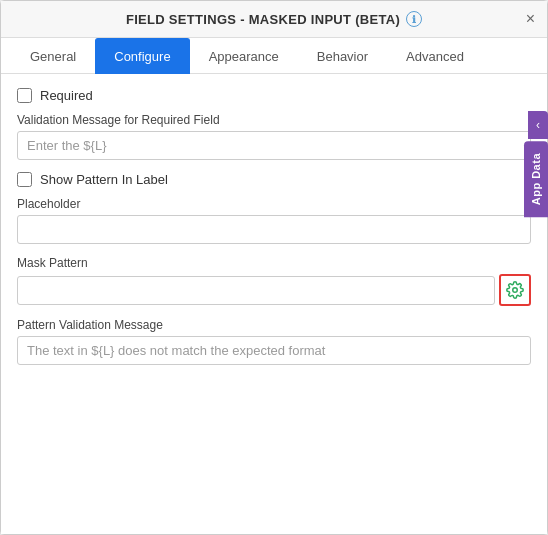  What do you see at coordinates (24, 96) in the screenshot?
I see `required-checkbox` at bounding box center [24, 96].